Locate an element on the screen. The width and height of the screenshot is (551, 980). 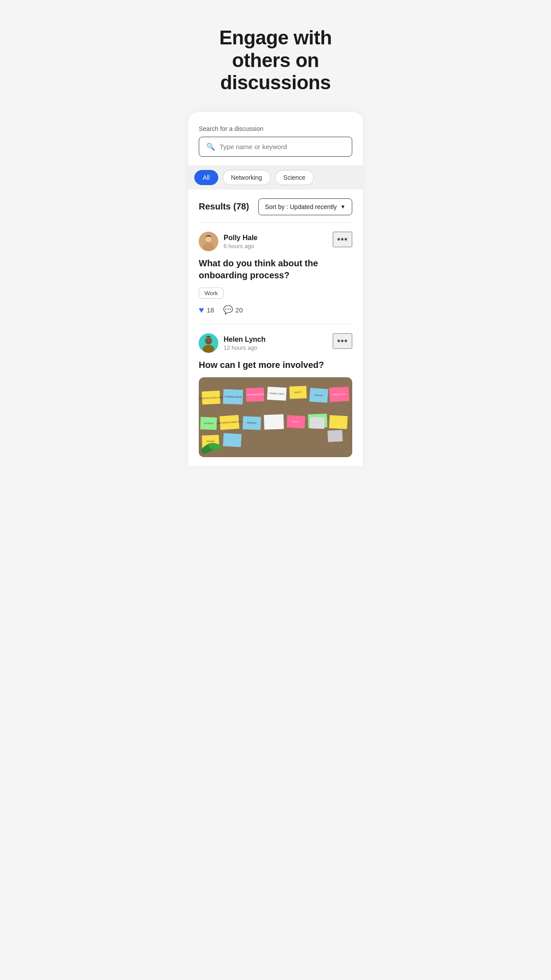
likes-count: ♥ 18 is located at coordinates (207, 310).